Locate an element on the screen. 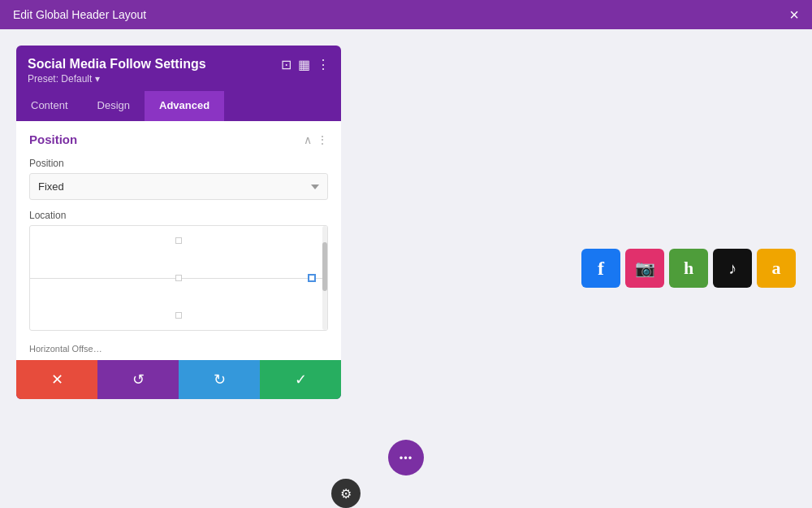 This screenshot has width=812, height=508. bottom-fab: ••• is located at coordinates (406, 458).